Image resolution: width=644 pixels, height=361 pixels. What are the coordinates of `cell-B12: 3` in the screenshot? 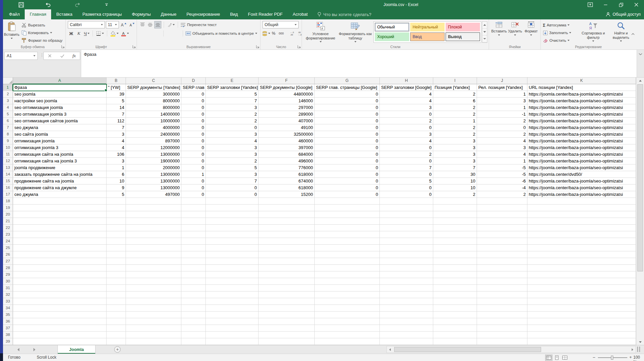 It's located at (116, 161).